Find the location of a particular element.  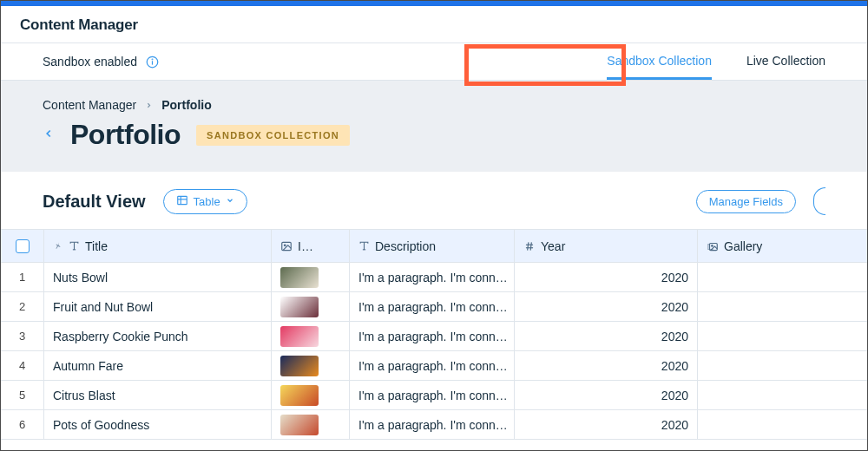

cell-title: Autumn Fare is located at coordinates (158, 366).